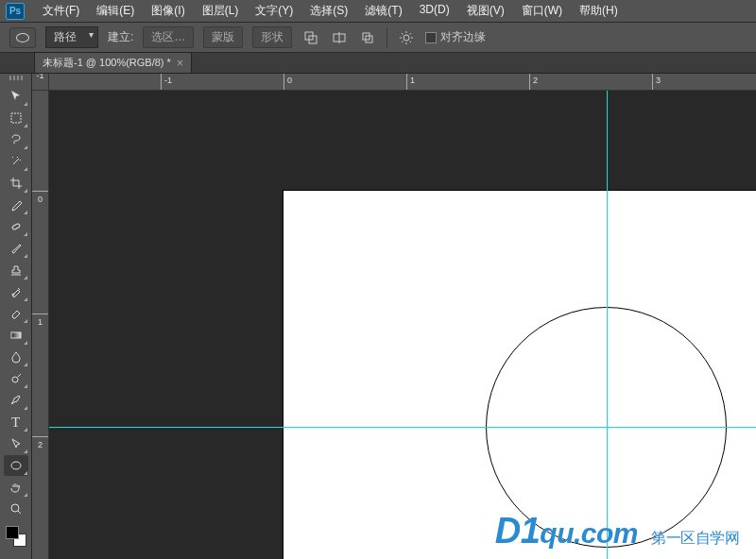 This screenshot has height=559, width=756. What do you see at coordinates (16, 183) in the screenshot?
I see `crop-tool` at bounding box center [16, 183].